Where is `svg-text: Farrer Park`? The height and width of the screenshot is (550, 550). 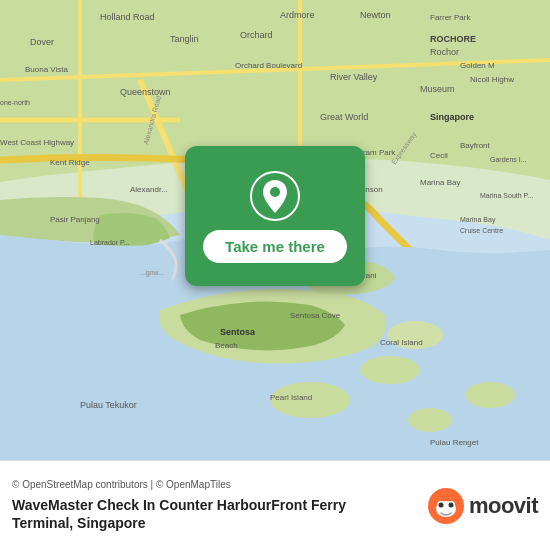 svg-text: Farrer Park is located at coordinates (450, 18).